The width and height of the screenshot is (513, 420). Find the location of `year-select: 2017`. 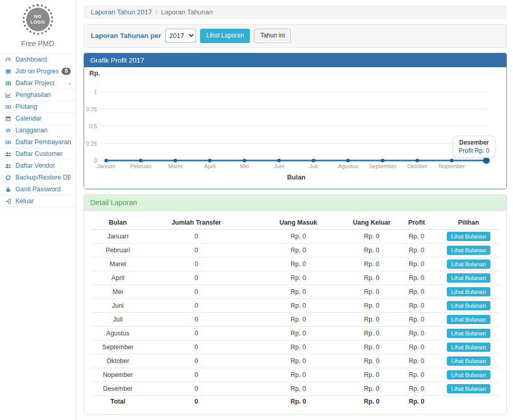

year-select: 2017 is located at coordinates (181, 36).